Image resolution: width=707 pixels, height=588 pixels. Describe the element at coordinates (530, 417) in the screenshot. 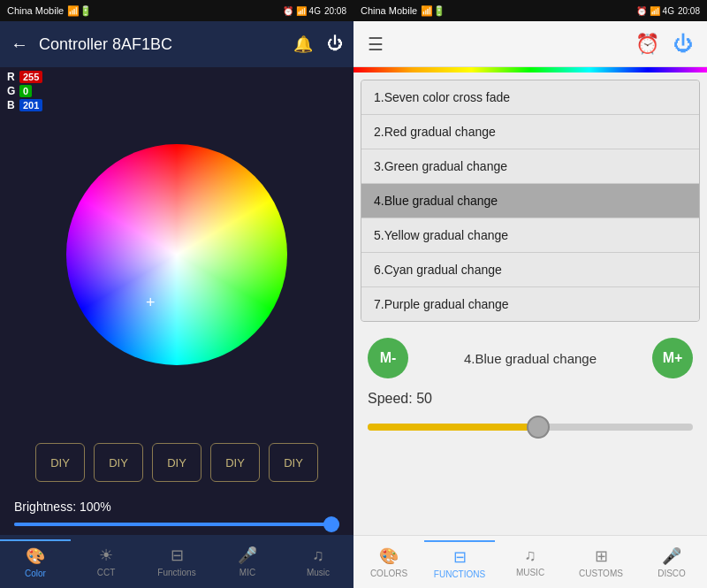

I see `speed-section: Speed: 50` at that location.